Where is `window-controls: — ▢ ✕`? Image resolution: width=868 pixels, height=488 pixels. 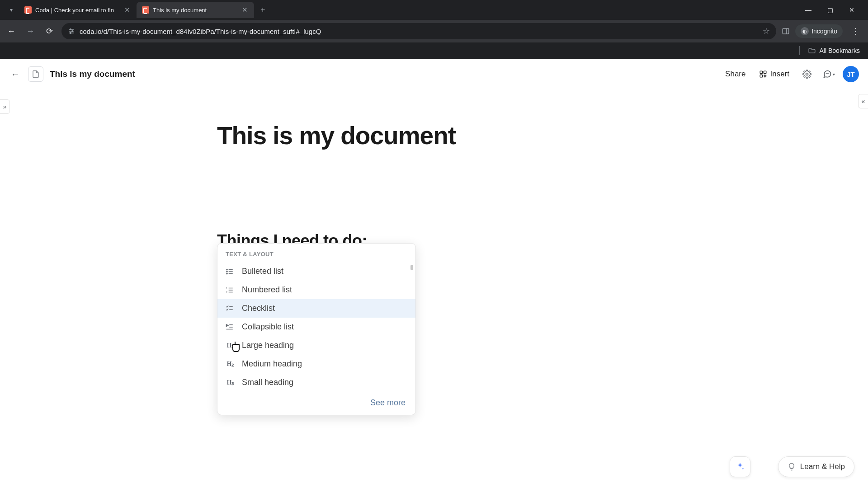 window-controls: — ▢ ✕ is located at coordinates (834, 10).